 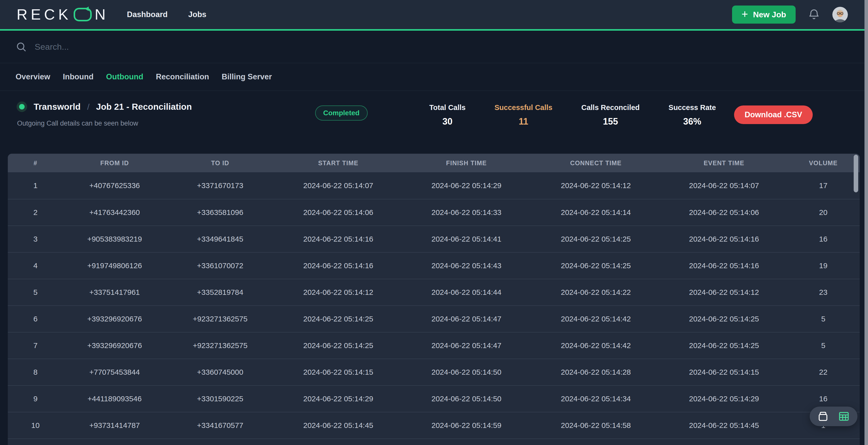 I want to click on column-header-volume: VOLUME, so click(x=823, y=163).